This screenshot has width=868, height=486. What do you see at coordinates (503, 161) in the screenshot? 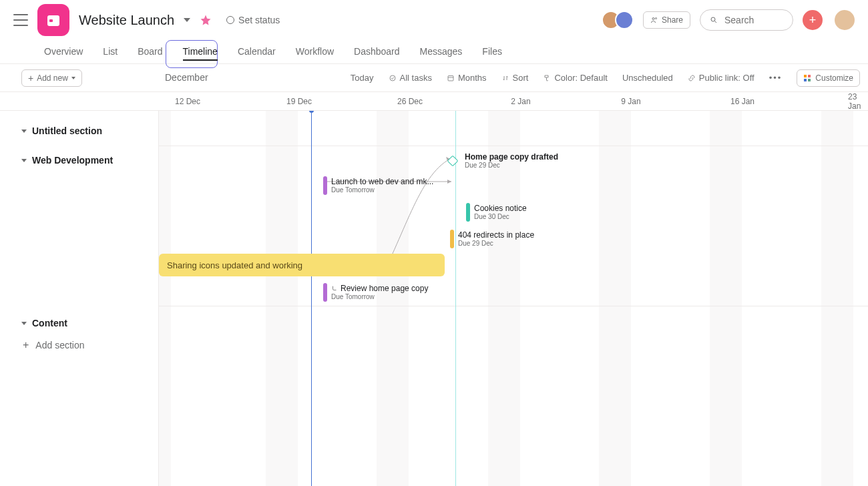
I see `task-milestone-home-copy: Home page copy drafted Due 29 Dec` at bounding box center [503, 161].